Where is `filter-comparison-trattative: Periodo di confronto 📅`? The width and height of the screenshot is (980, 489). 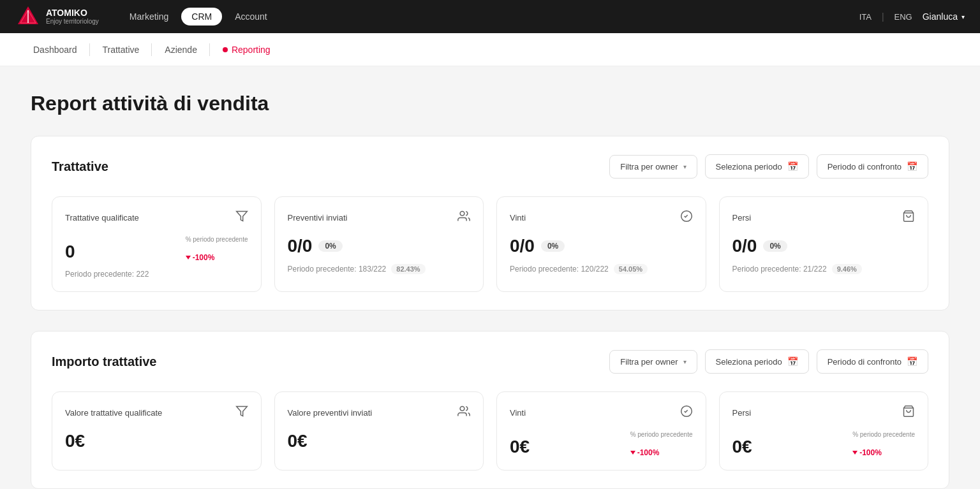
filter-comparison-trattative: Periodo di confronto 📅 is located at coordinates (873, 166).